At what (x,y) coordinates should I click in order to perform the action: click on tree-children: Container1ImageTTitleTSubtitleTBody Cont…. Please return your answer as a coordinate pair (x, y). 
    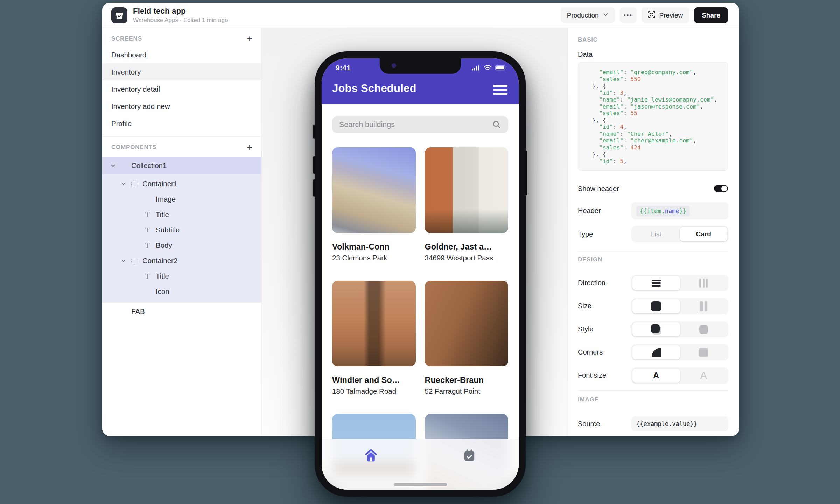
    Looking at the image, I should click on (182, 238).